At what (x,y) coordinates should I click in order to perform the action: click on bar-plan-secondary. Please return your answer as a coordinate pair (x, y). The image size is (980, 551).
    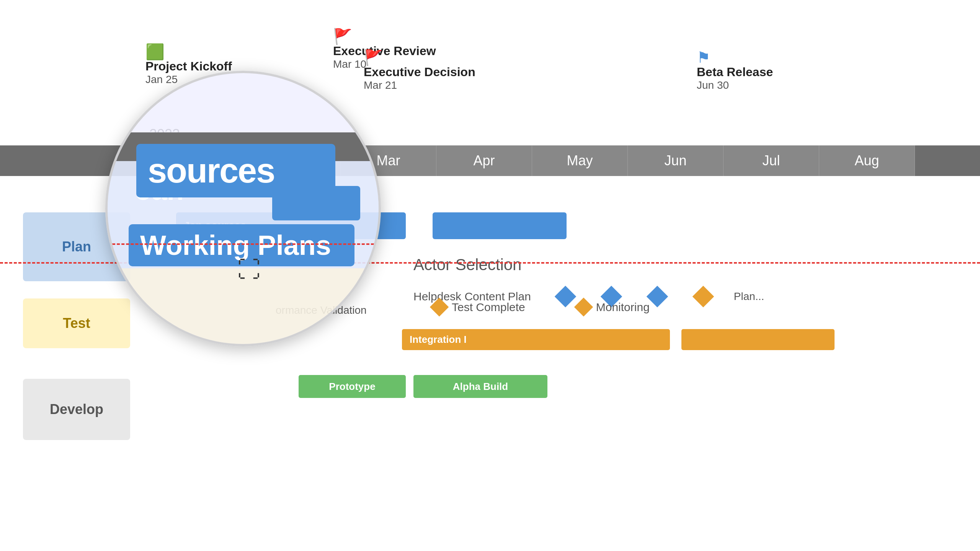
    Looking at the image, I should click on (500, 226).